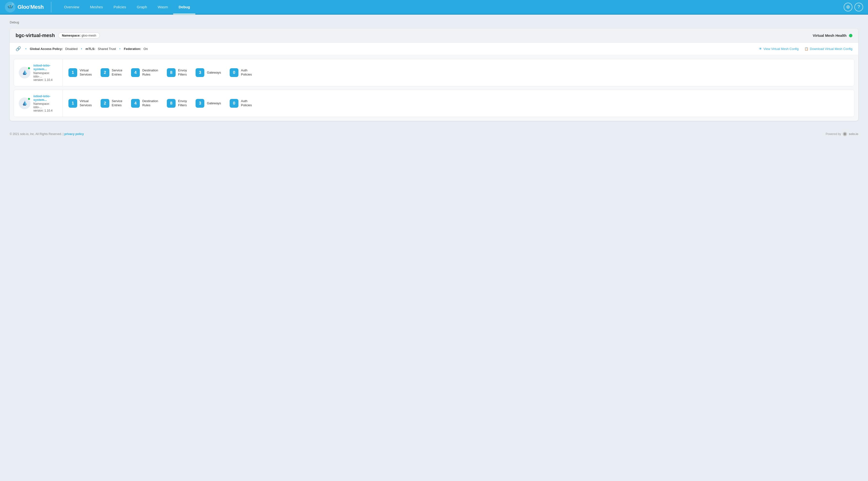 This screenshot has height=481, width=868. Describe the element at coordinates (47, 134) in the screenshot. I see `footer-copyright: © 2021 solo.io, Inc. All Rights Reserved…` at that location.